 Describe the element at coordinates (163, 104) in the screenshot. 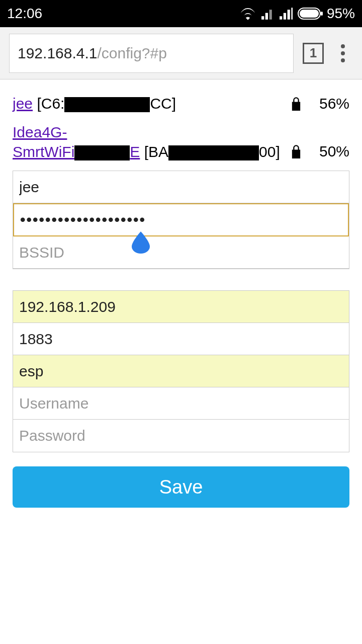

I see `bssid-suffix: CC]` at that location.